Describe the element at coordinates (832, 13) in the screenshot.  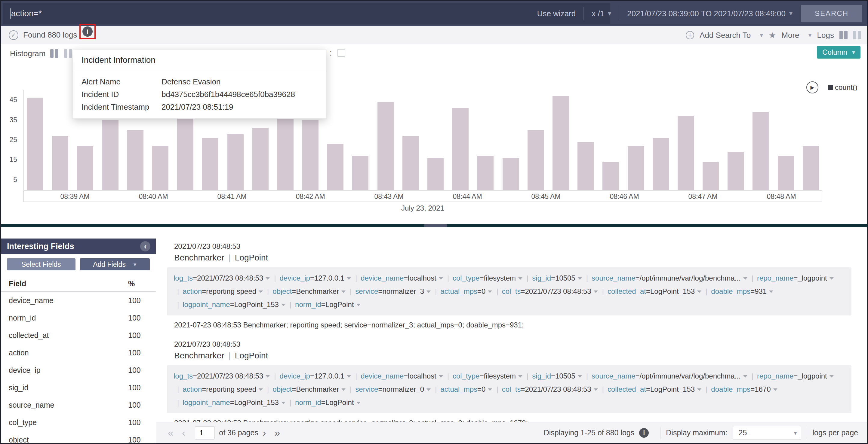
I see `search-button: SEARCH` at that location.